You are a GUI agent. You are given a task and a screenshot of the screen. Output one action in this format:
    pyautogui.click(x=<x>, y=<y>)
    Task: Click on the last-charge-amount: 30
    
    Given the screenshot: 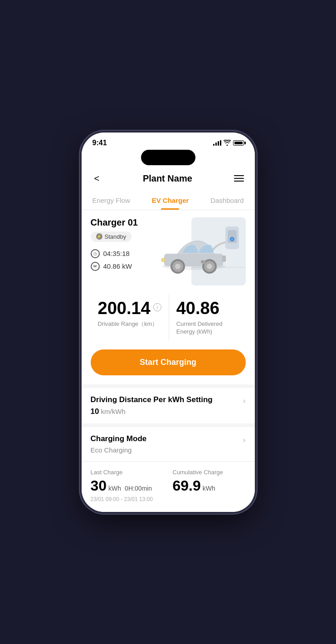 What is the action you would take?
    pyautogui.click(x=99, y=486)
    